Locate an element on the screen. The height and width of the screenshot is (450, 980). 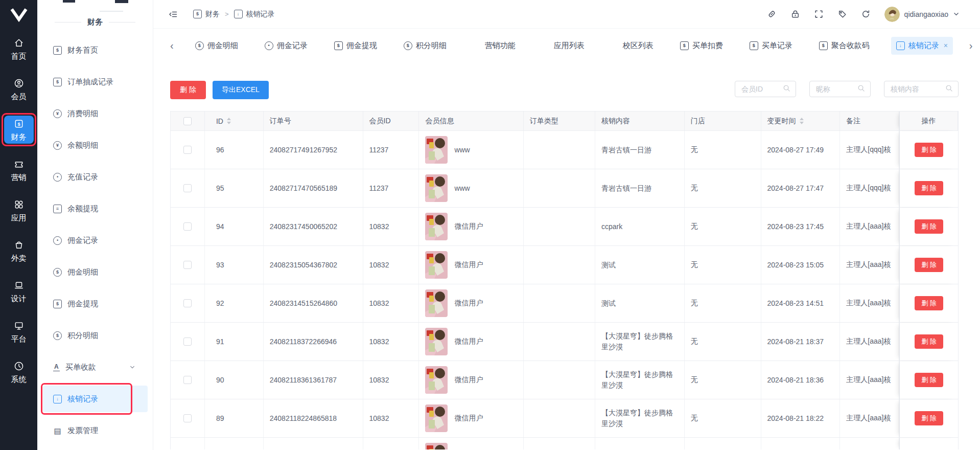
search-content-input is located at coordinates (918, 89).